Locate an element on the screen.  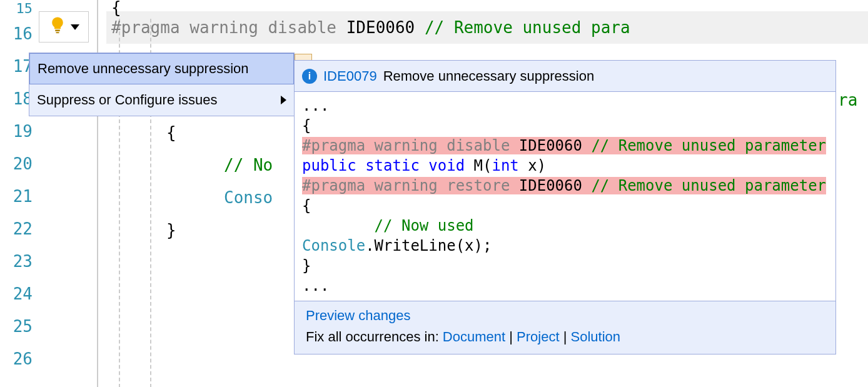
line-number: 22 is located at coordinates (19, 229).